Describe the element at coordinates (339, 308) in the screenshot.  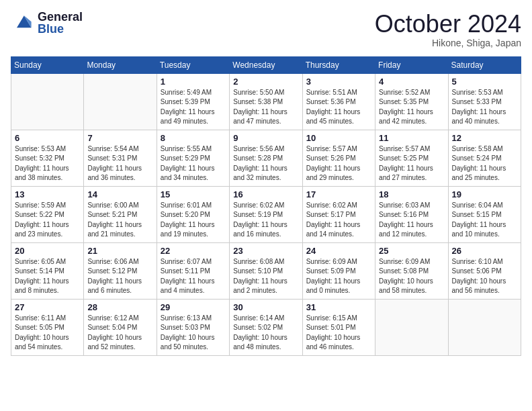
I see `day-number: 31` at that location.